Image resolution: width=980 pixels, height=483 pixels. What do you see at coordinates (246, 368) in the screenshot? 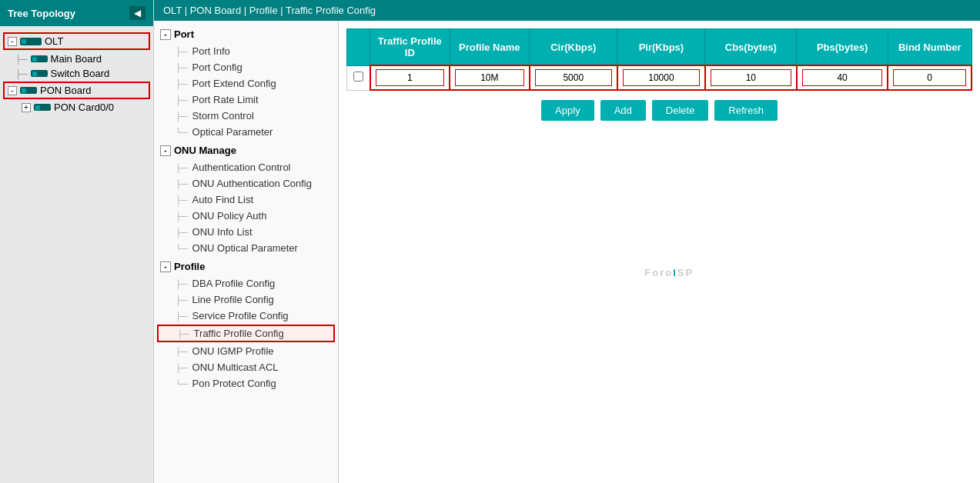
I see `nav-item-onu-multicast-acl: ├─ ONU Multicast ACL` at bounding box center [246, 368].